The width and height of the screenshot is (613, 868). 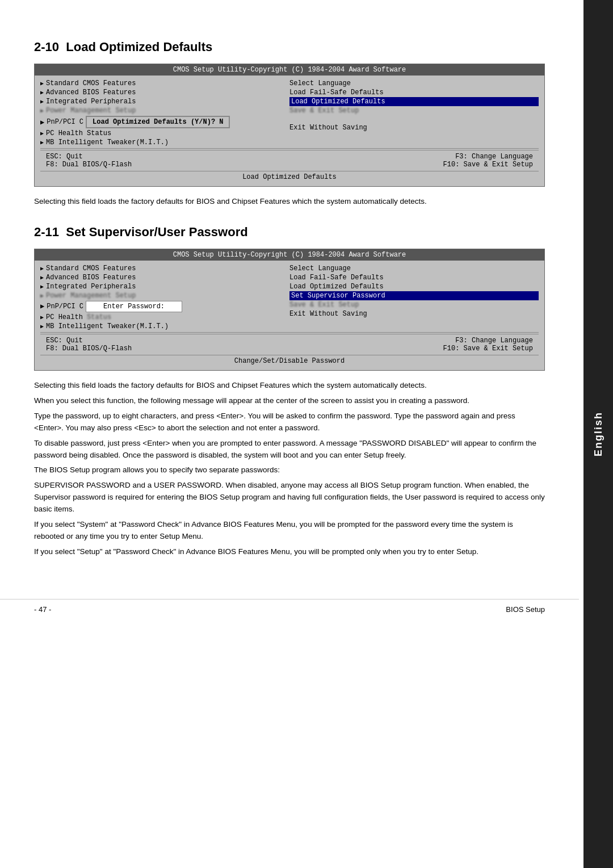 What do you see at coordinates (289, 422) in the screenshot?
I see `section2-para-2: Type the password, up to eight character…` at bounding box center [289, 422].